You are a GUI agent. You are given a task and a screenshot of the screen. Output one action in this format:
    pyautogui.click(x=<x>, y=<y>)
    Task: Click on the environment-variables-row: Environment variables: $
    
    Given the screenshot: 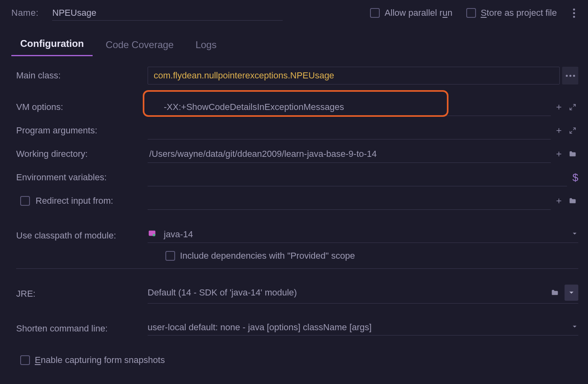 What is the action you would take?
    pyautogui.click(x=297, y=177)
    